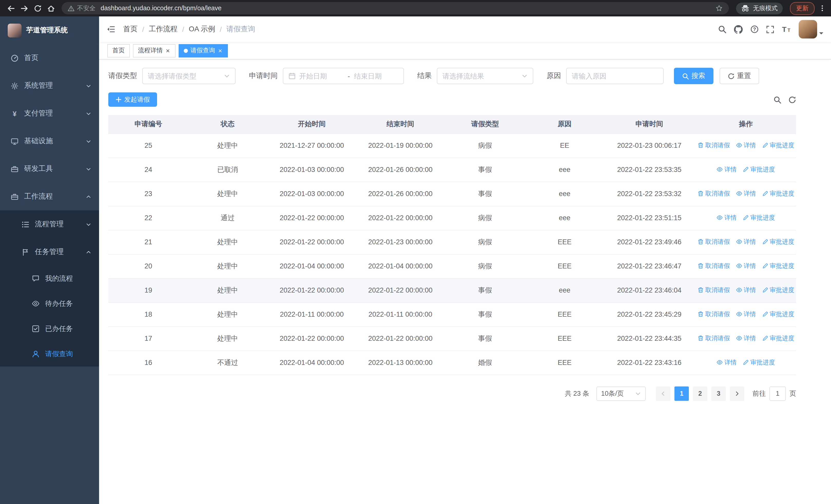 The height and width of the screenshot is (504, 831). I want to click on user-menu, so click(811, 29).